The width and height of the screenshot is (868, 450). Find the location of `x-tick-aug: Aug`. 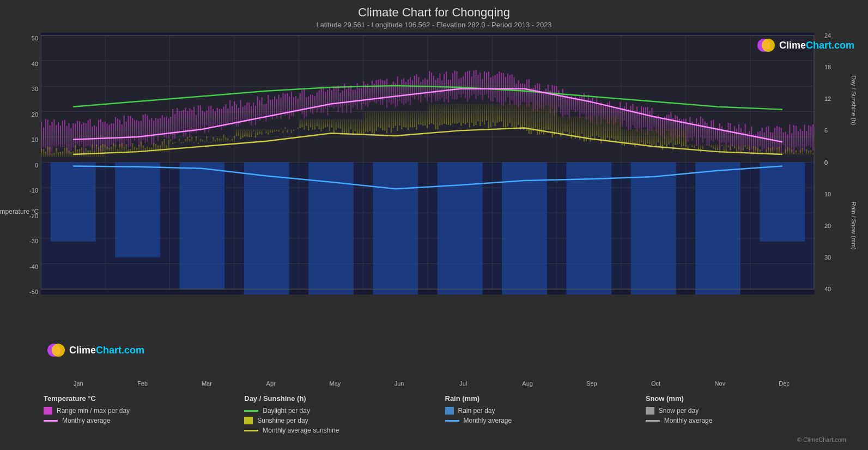

x-tick-aug: Aug is located at coordinates (527, 383).